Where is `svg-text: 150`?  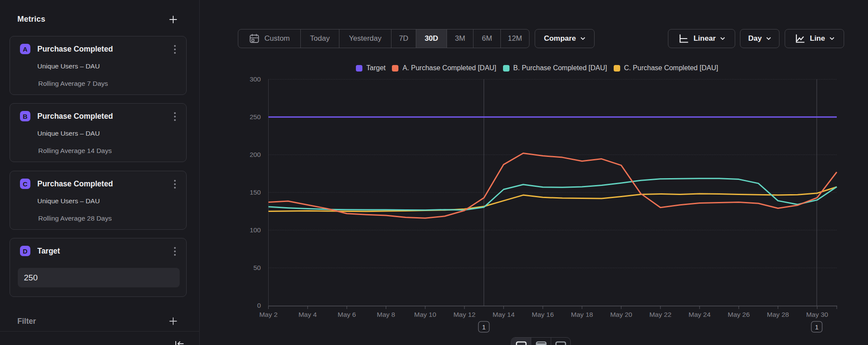
svg-text: 150 is located at coordinates (255, 192).